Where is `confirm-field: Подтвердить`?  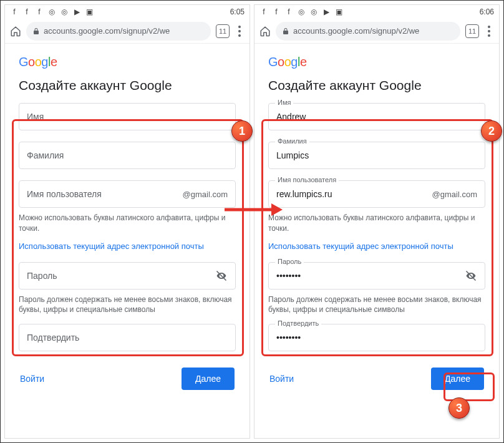 confirm-field: Подтвердить is located at coordinates (377, 338).